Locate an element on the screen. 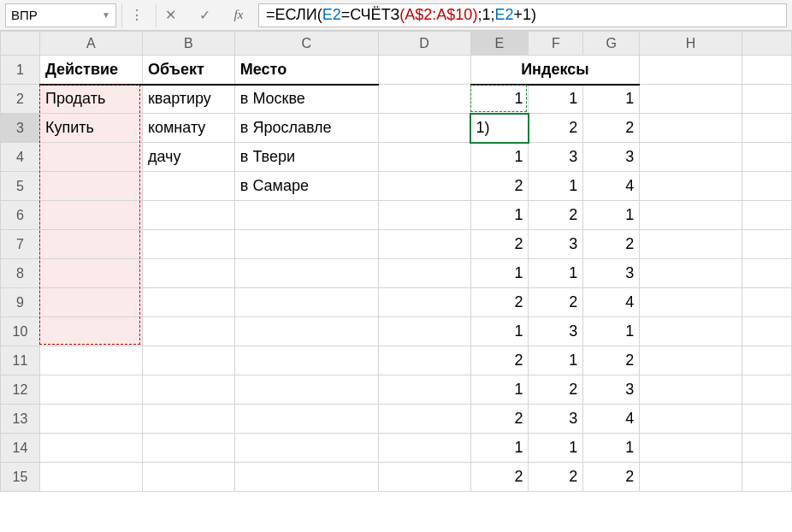 The image size is (792, 532). cell-B10 is located at coordinates (188, 332).